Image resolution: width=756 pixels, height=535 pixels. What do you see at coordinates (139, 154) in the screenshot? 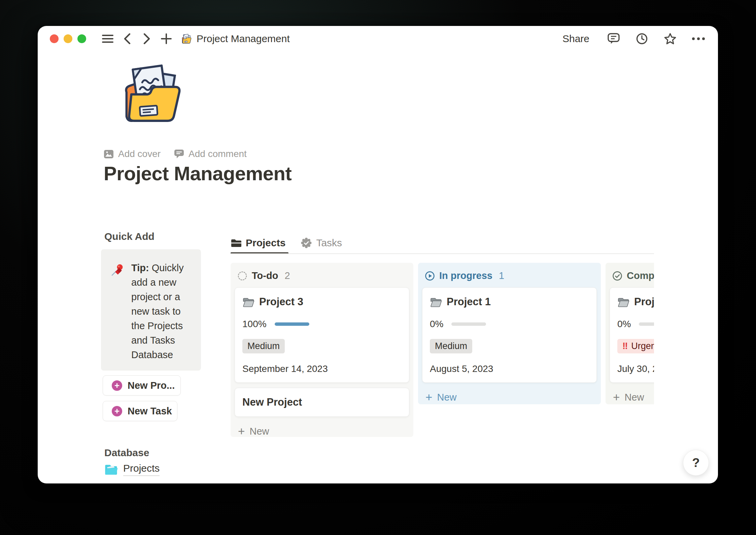
I see `add-cover-label: Add cover` at bounding box center [139, 154].